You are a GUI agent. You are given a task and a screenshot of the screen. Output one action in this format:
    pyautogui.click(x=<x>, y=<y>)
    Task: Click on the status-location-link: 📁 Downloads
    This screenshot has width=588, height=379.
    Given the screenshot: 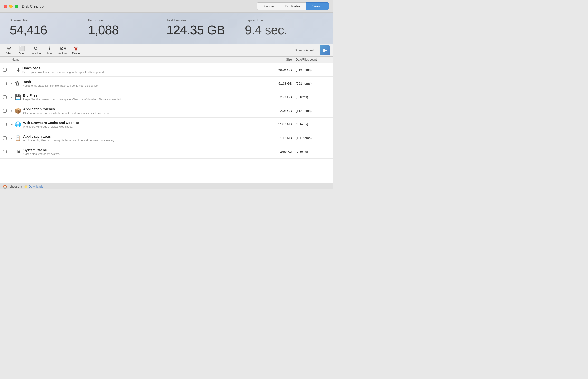 What is the action you would take?
    pyautogui.click(x=33, y=187)
    